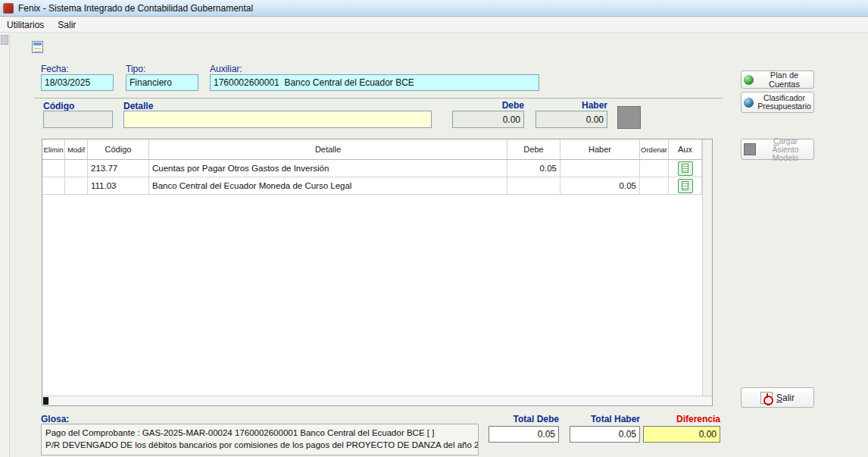 Image resolution: width=868 pixels, height=457 pixels. Describe the element at coordinates (329, 149) in the screenshot. I see `column-header-detalle: Detalle` at that location.